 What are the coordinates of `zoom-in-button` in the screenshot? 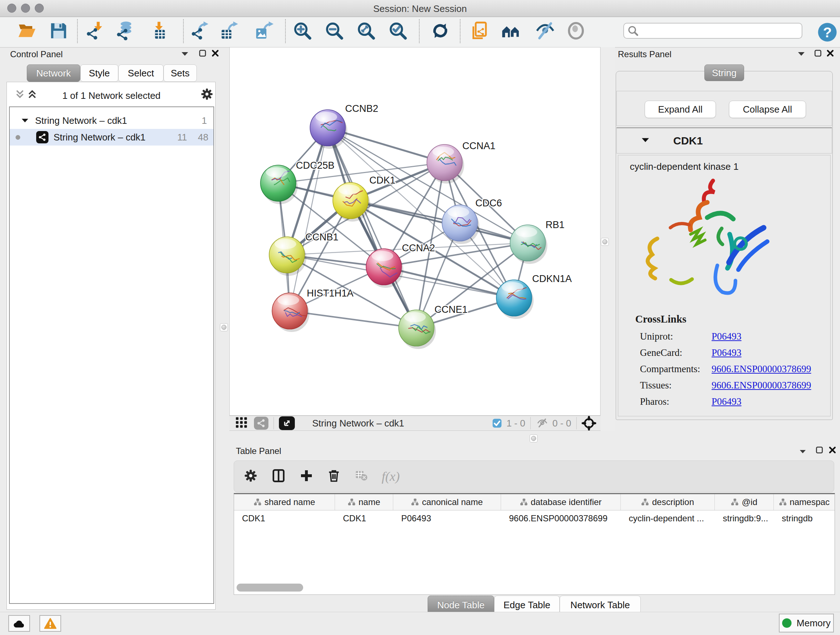 It's located at (302, 31).